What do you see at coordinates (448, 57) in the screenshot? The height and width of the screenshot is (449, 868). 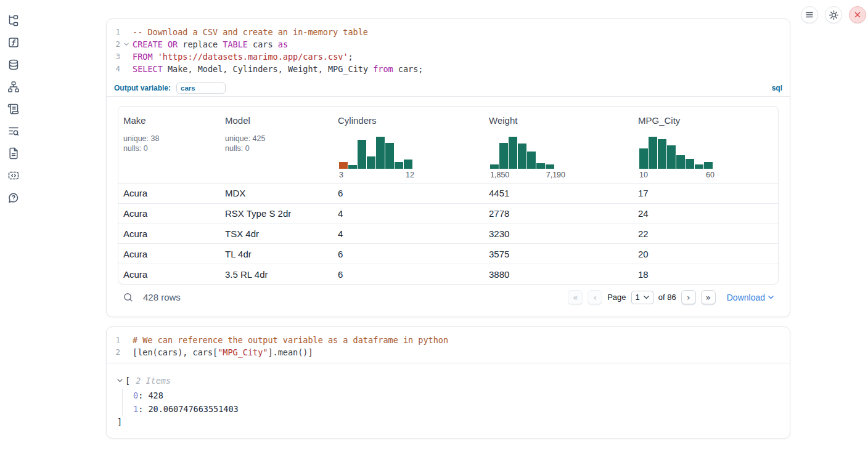 I see `code-line: 3 FROM 'https://datasets.marimo.app/cars…` at bounding box center [448, 57].